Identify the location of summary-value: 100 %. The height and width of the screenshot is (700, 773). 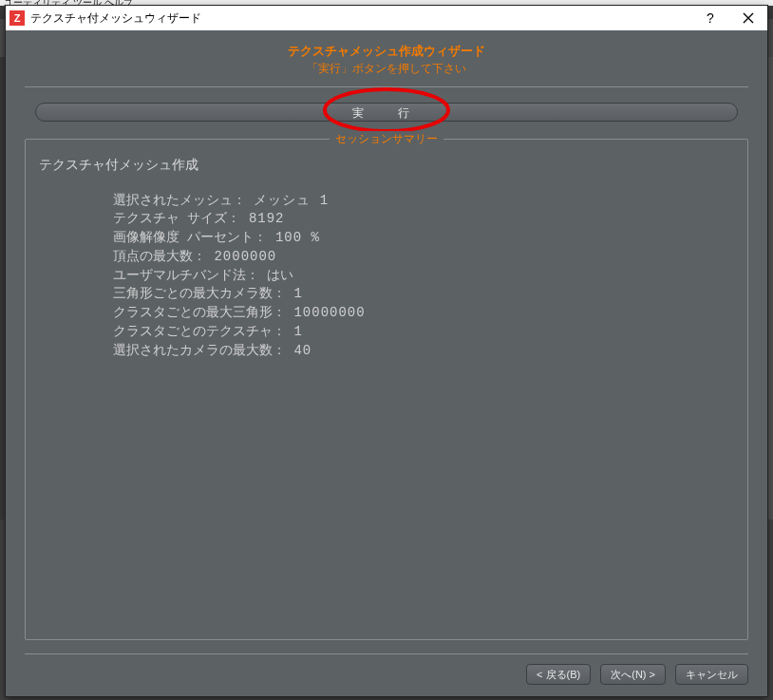
(298, 237).